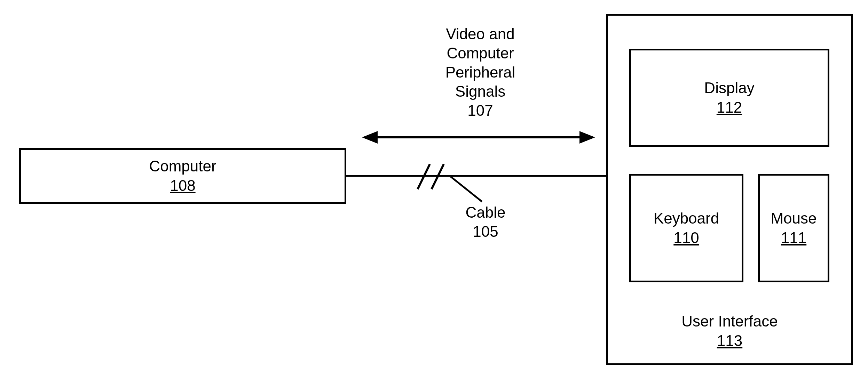 This screenshot has width=868, height=379. Describe the element at coordinates (480, 111) in the screenshot. I see `signals-number: 107` at that location.